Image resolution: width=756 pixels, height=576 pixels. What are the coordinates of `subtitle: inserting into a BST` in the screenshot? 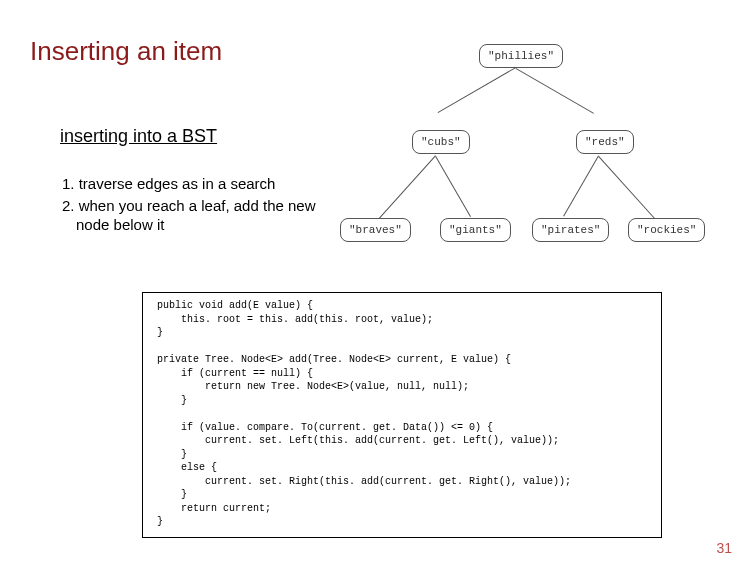 It's located at (138, 136).